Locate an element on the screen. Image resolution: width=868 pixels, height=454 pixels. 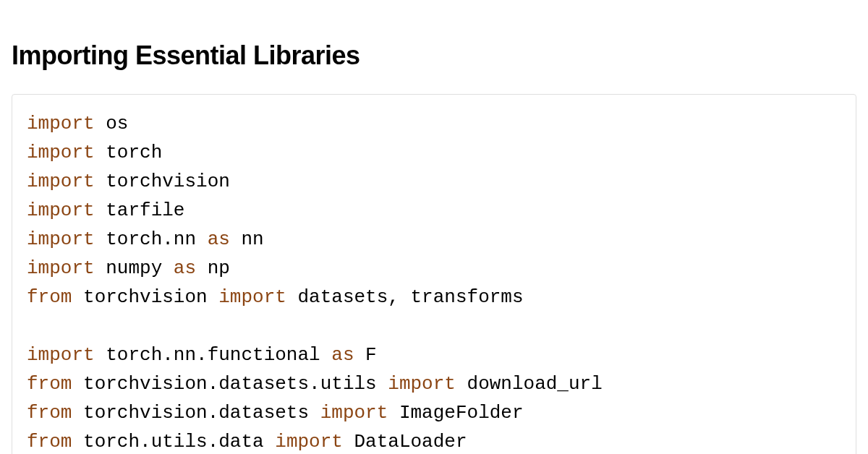
code-line: import numpy as np is located at coordinates (434, 268).